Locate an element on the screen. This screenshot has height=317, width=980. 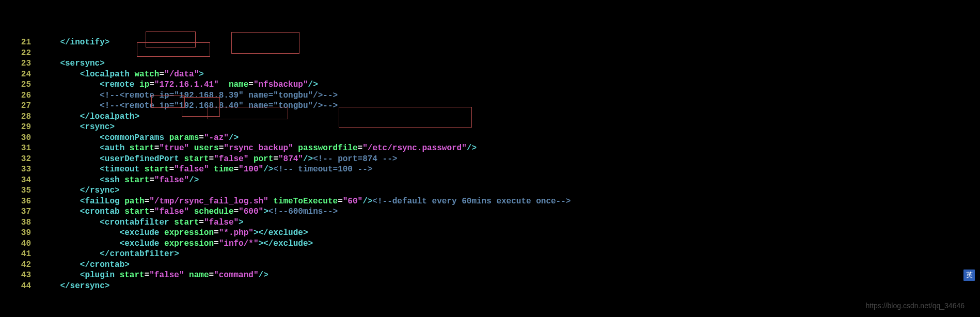
code-line: 26 <!--<remote ip="192.168.8.39" name="t… is located at coordinates (490, 96).